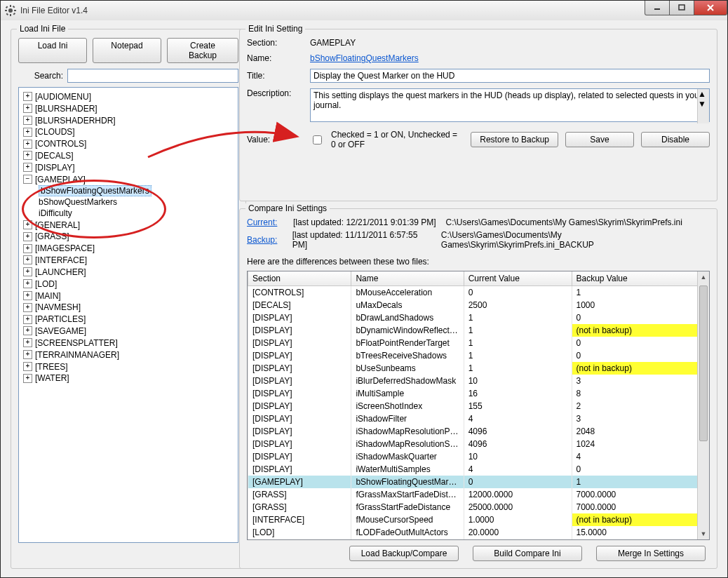 The width and height of the screenshot is (728, 578). I want to click on scroll-down-icon: ▼, so click(703, 534).